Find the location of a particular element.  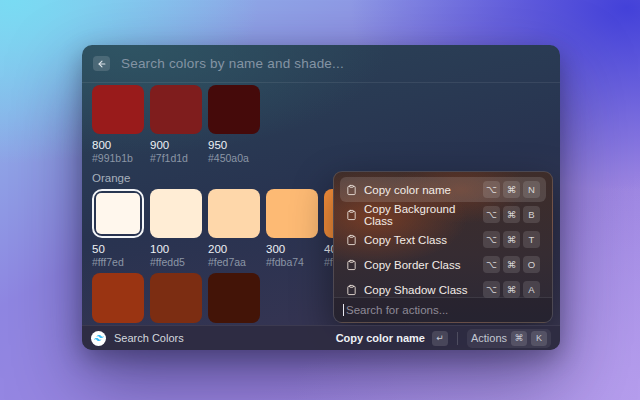

menu-item-label: Copy Border Class is located at coordinates (412, 265).